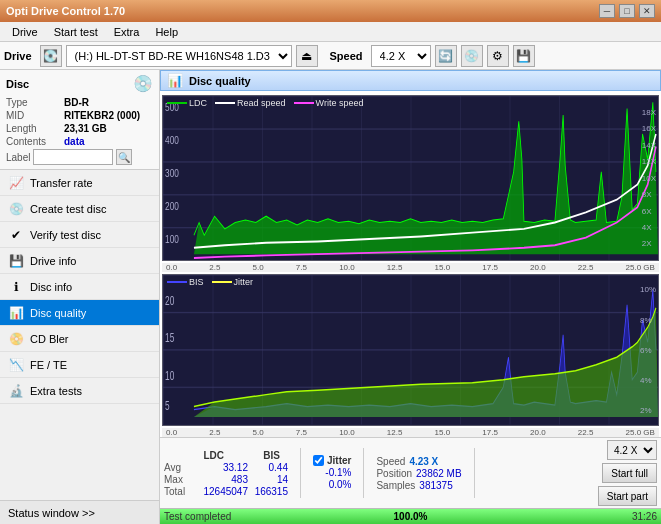  Describe the element at coordinates (410, 472) in the screenshot. I see `stats-bar: LDC BIS Avg 33.12 0.44 Max 483 14 Total …` at that location.